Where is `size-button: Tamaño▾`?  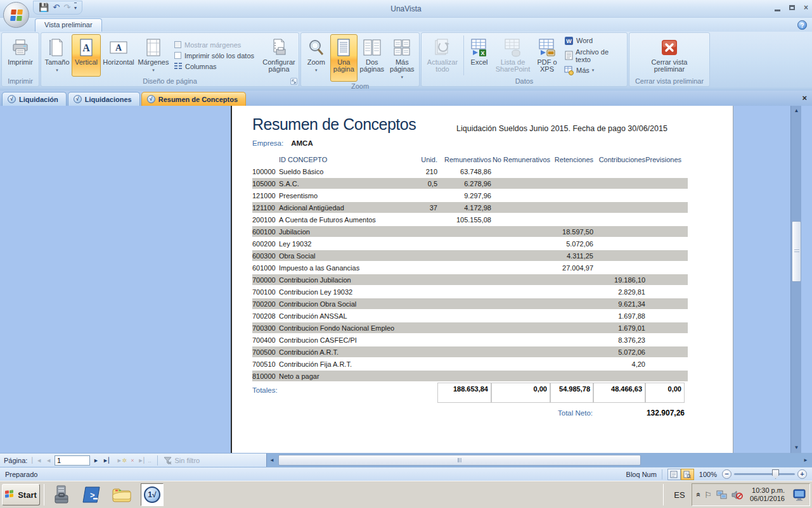
size-button: Tamaño▾ is located at coordinates (57, 56).